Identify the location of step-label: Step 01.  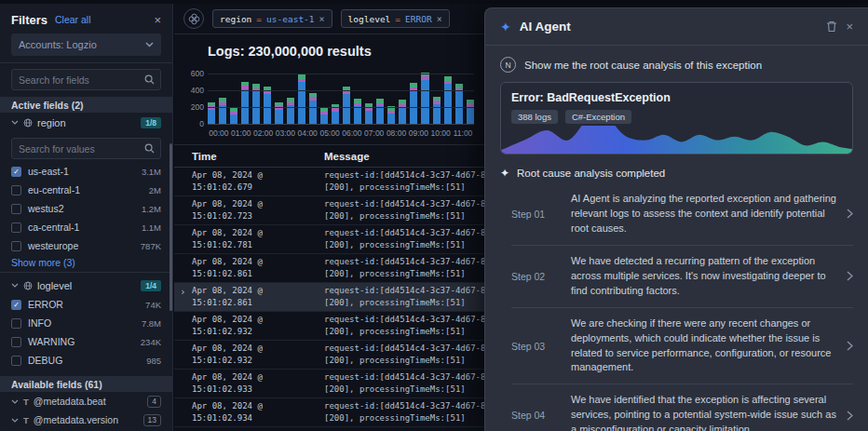
(535, 214).